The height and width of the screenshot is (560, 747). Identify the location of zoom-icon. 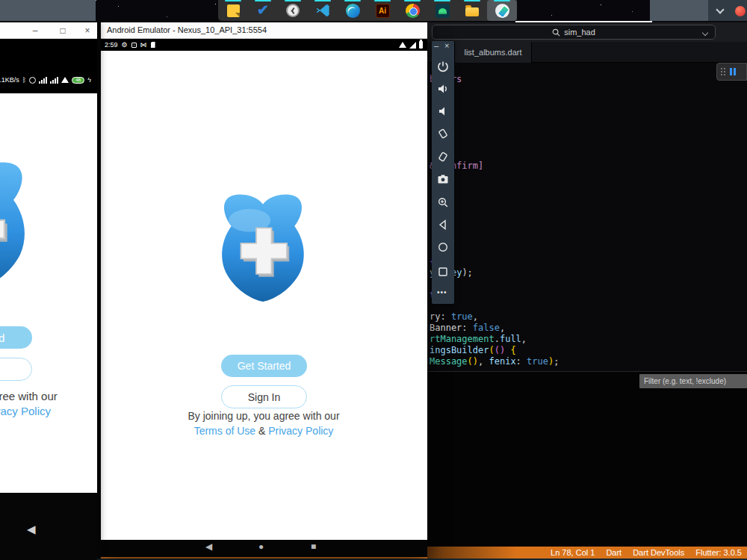
(443, 202).